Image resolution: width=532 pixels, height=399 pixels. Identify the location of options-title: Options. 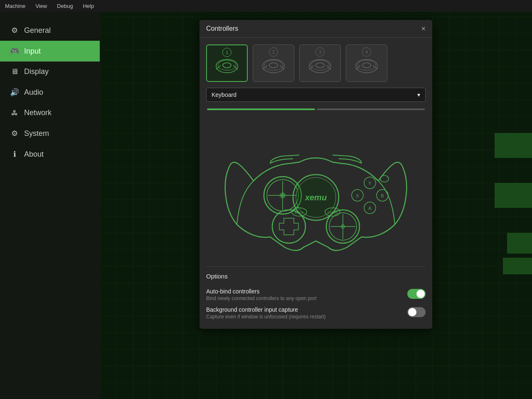
(316, 276).